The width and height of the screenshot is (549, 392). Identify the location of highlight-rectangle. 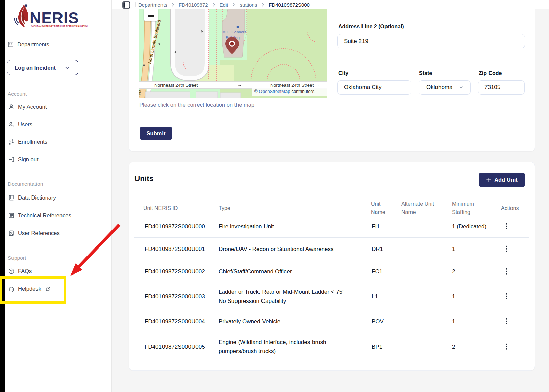
(33, 290).